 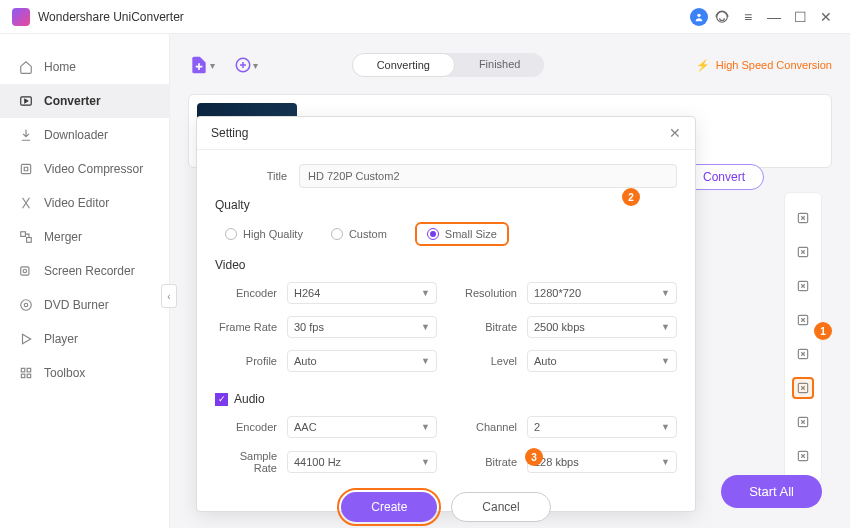 I want to click on modal-header: Setting ✕, so click(x=446, y=134).